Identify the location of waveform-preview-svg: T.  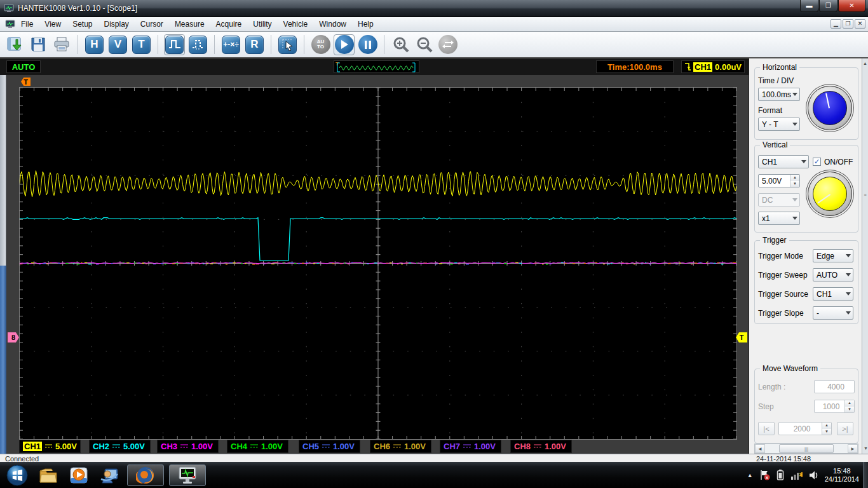
(376, 67).